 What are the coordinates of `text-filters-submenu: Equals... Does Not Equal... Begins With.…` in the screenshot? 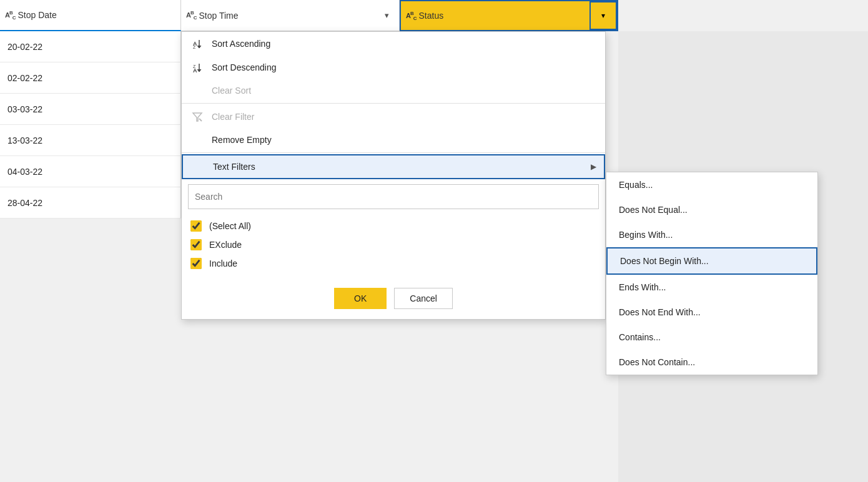 It's located at (712, 273).